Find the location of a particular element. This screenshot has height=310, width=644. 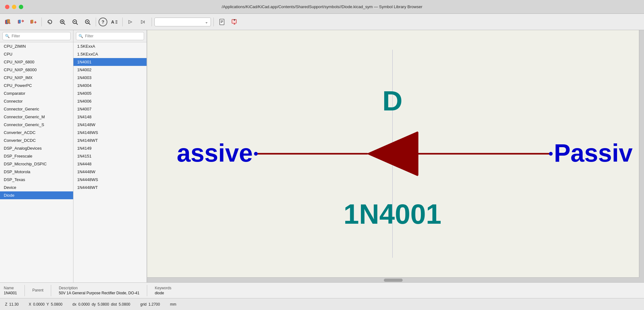

library-list-item: Connector_Generic is located at coordinates (36, 109).